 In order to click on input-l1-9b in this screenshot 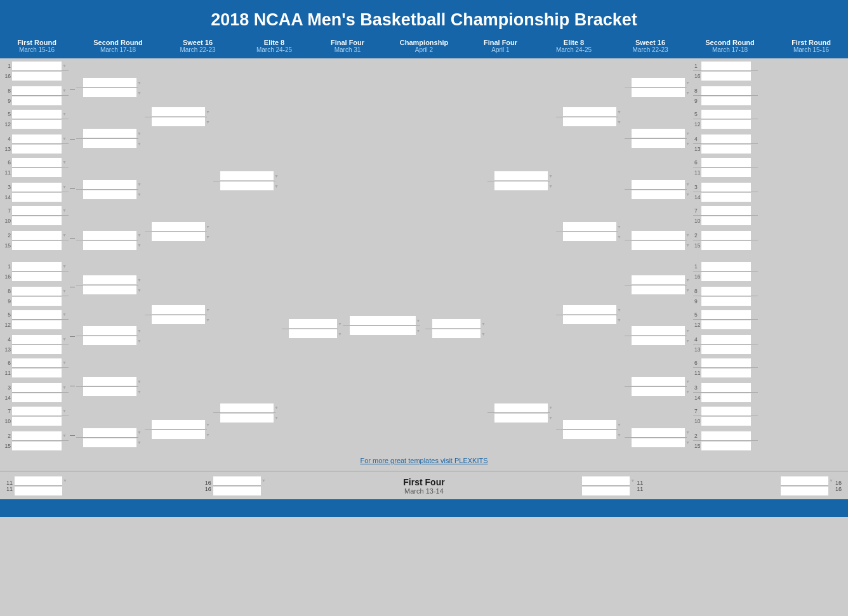, I will do `click(37, 277)`.